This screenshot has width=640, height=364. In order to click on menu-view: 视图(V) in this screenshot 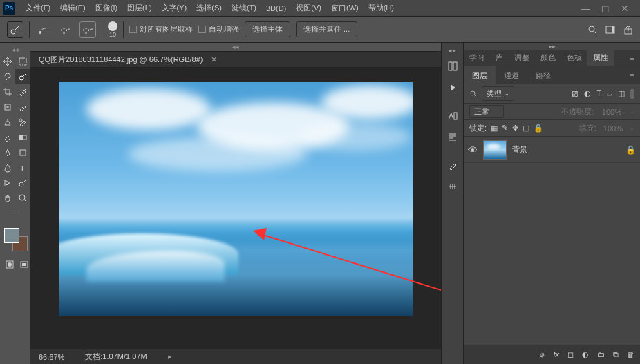, I will do `click(308, 8)`.